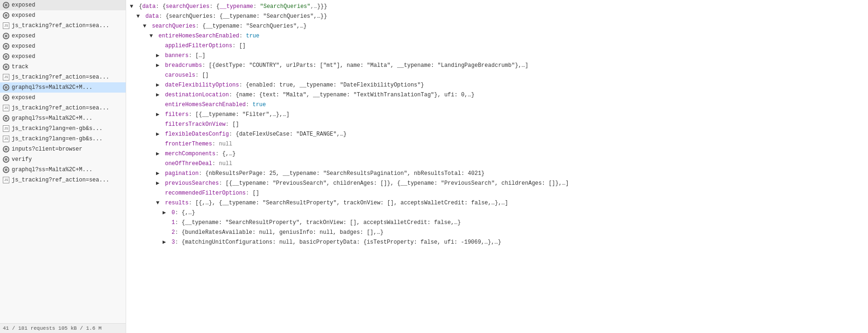 The height and width of the screenshot is (333, 868). Describe the element at coordinates (497, 105) in the screenshot. I see `tree-row: entireHomesSearchEnabled: true` at that location.